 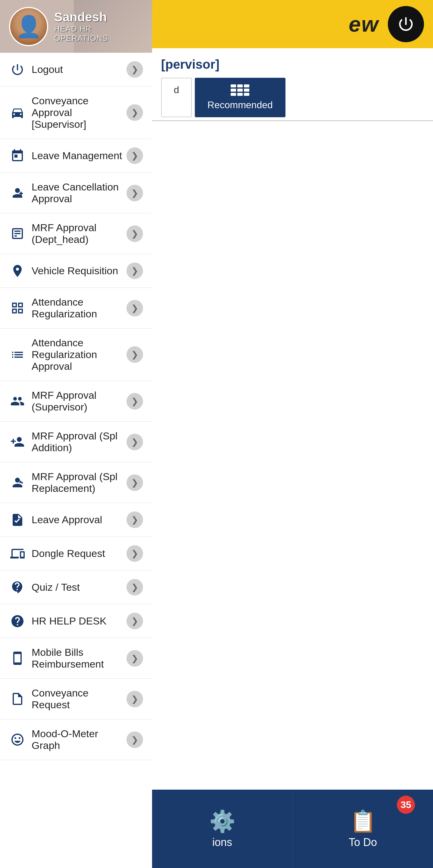 I want to click on user-name: Sandesh, so click(x=99, y=17).